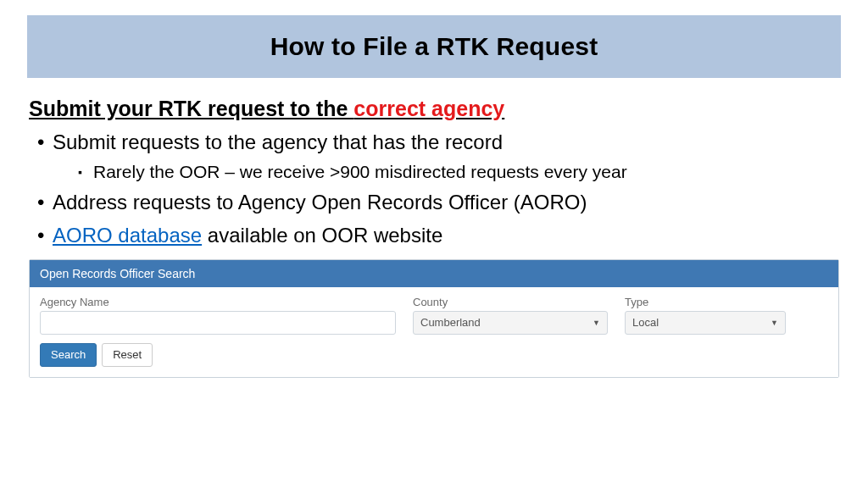  I want to click on sub-list: Rarely the OOR – we receive >900 misdire…, so click(446, 172).